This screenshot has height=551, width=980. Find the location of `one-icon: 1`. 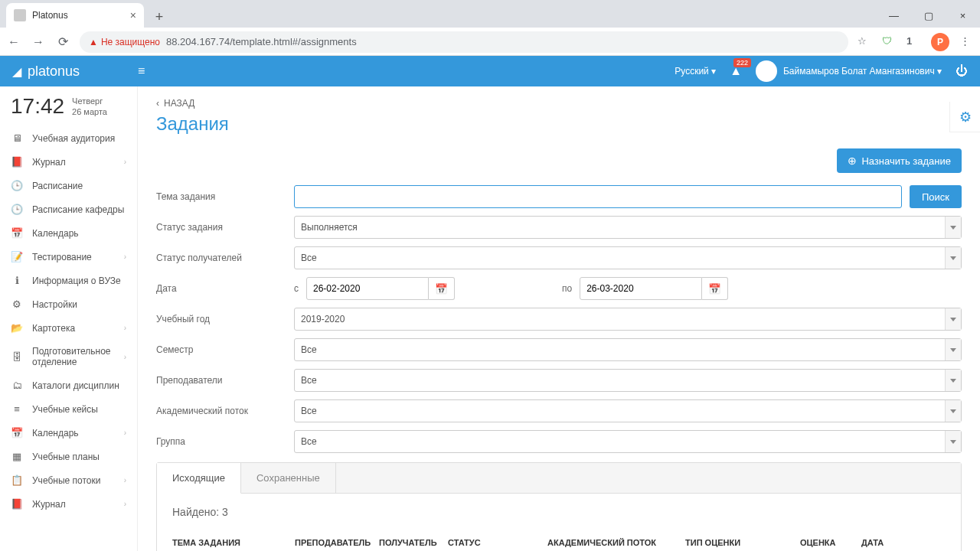

one-icon: 1 is located at coordinates (913, 42).